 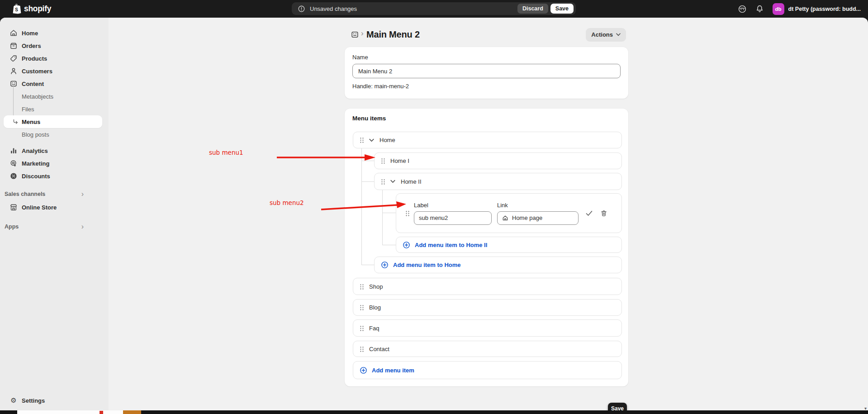 What do you see at coordinates (14, 207) in the screenshot?
I see `storefront-icon` at bounding box center [14, 207].